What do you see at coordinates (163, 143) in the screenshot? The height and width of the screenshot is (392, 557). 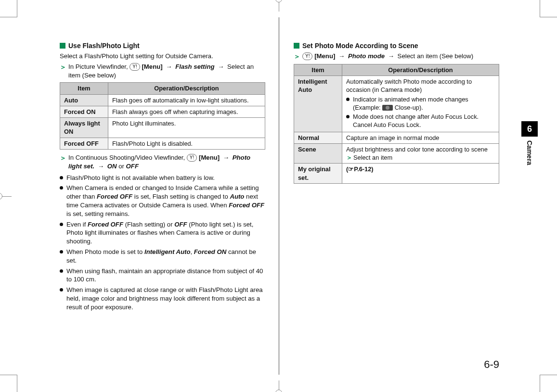 I see `table-row: Forced OFF Flash/Photo Light is disabled…` at bounding box center [163, 143].